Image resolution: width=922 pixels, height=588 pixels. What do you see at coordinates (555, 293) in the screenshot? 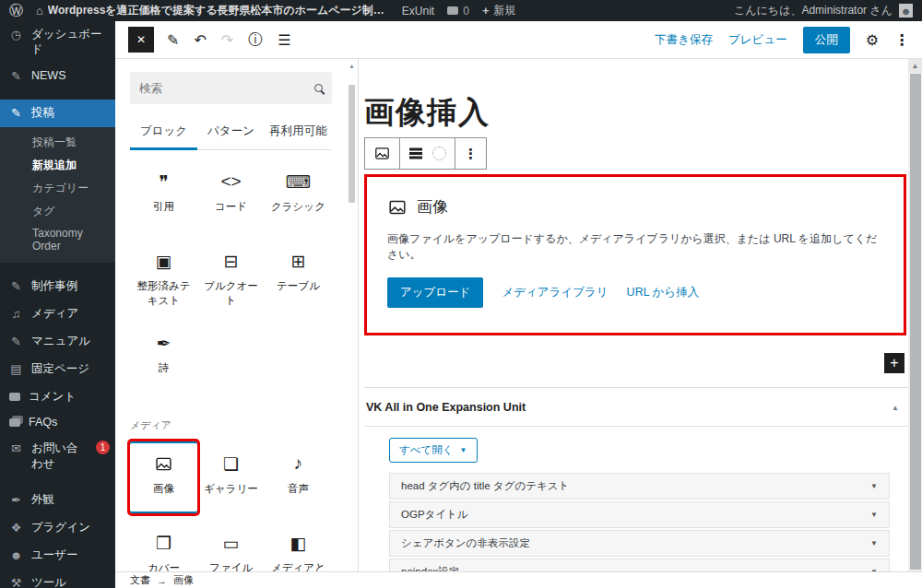
I see `media-library-button: メディアライブラリ` at bounding box center [555, 293].